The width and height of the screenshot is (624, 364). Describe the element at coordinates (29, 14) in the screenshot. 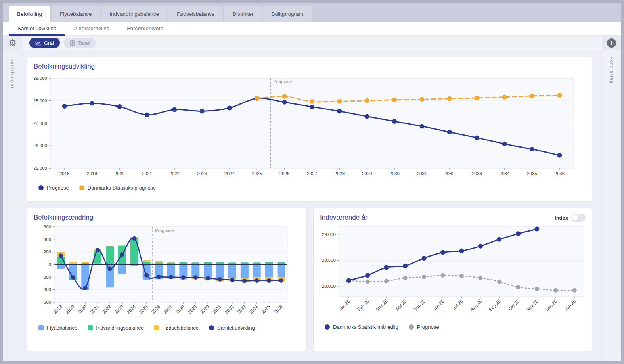

I see `tab-befolkning: Befolkning` at that location.